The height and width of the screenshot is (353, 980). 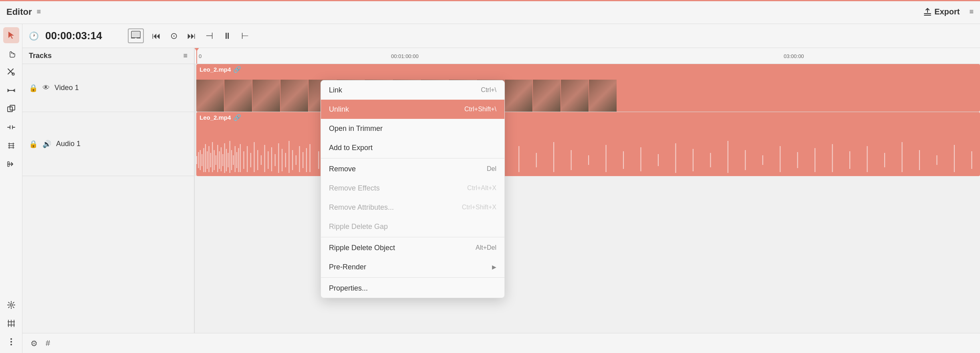 What do you see at coordinates (108, 56) in the screenshot?
I see `track-header: Tracks ≡` at bounding box center [108, 56].